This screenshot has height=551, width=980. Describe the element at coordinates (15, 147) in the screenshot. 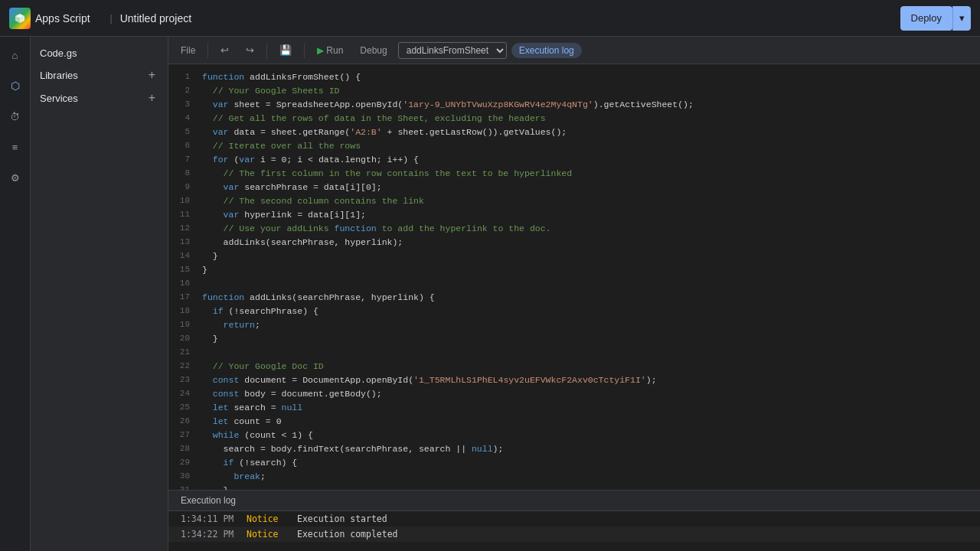

I see `sidebar-icon-executions: ≡` at that location.